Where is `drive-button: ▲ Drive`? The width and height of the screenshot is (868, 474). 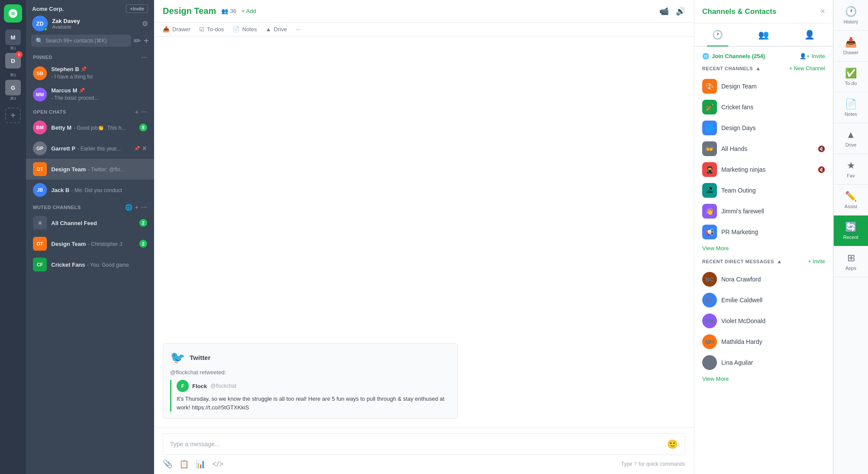 drive-button: ▲ Drive is located at coordinates (276, 29).